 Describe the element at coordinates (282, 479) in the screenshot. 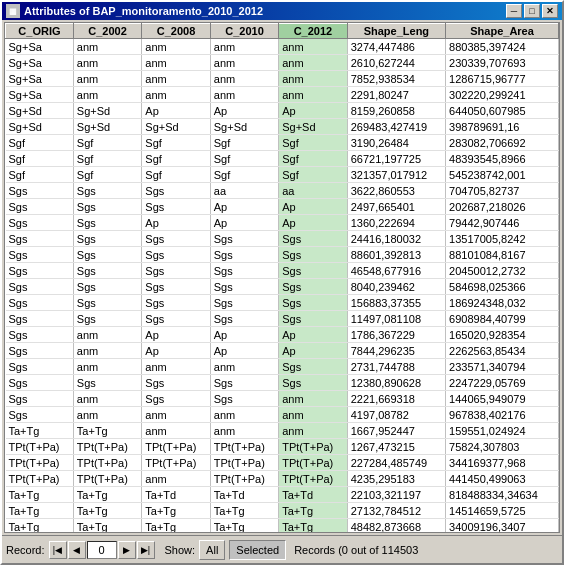

I see `table-row: TPt(T+Pa)TPt(T+Pa)anmTPt(T+Pa)TPt(T+Pa)4…` at that location.